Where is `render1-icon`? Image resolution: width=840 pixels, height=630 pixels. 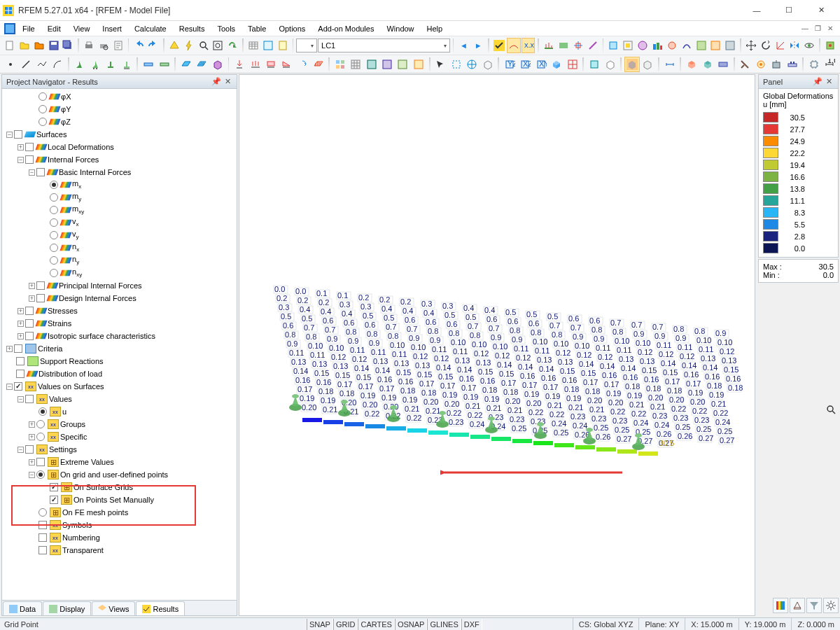 render1-icon is located at coordinates (631, 64).